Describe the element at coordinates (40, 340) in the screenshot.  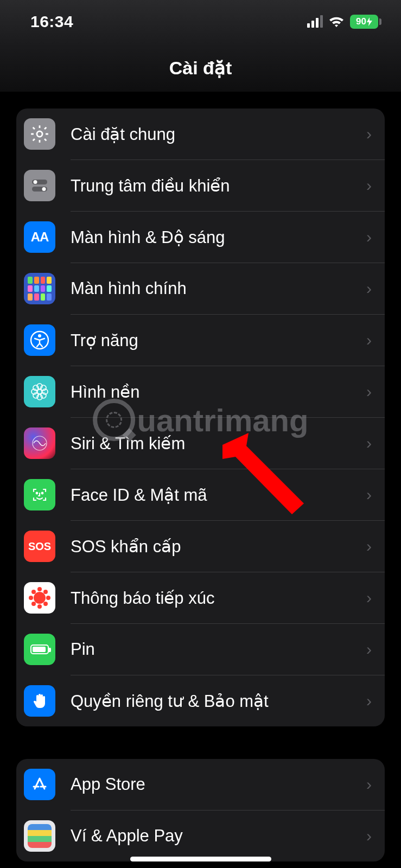
I see `accessibility-icon` at that location.